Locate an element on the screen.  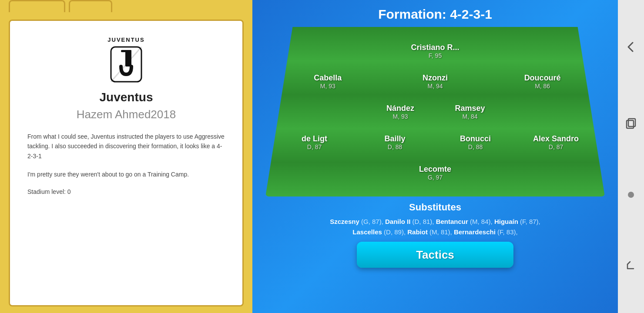
copy-icon is located at coordinates (631, 123).